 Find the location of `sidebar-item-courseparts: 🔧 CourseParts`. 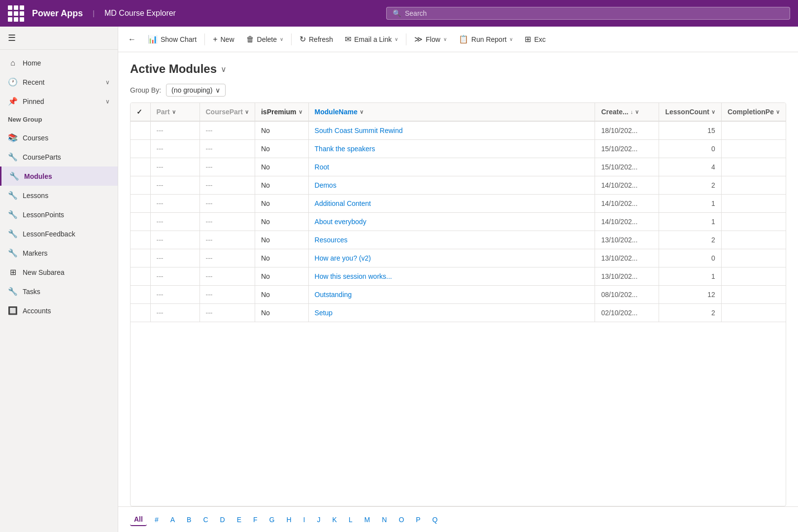

sidebar-item-courseparts: 🔧 CourseParts is located at coordinates (59, 157).